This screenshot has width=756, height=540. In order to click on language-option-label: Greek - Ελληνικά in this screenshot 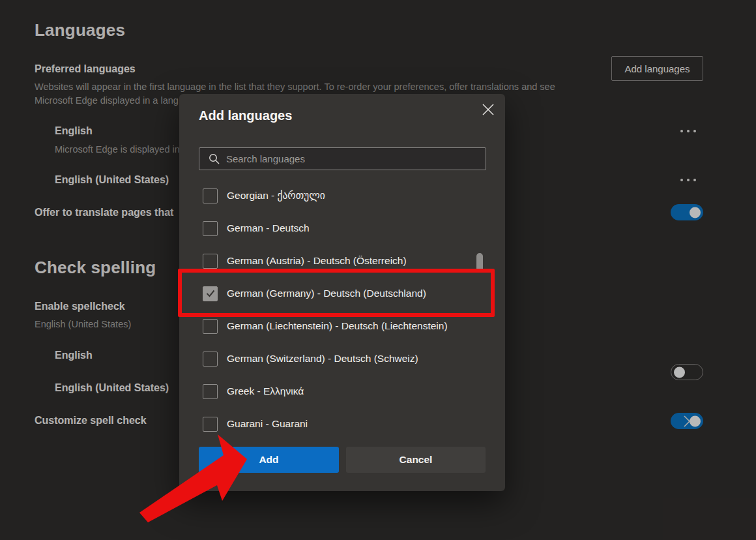, I will do `click(265, 391)`.